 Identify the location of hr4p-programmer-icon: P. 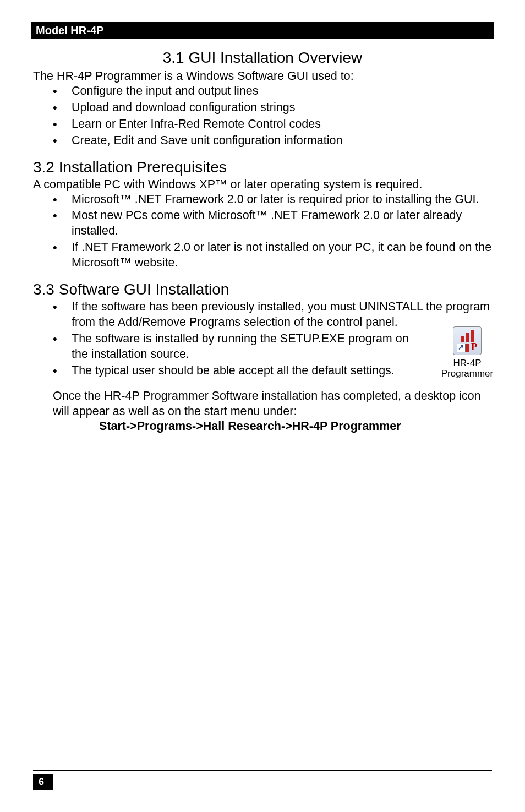
(467, 341).